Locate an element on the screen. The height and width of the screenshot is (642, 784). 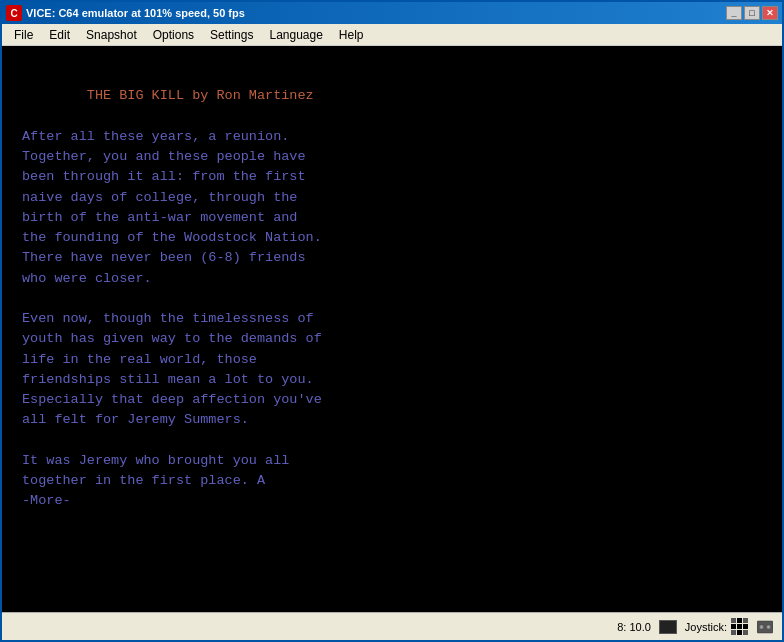
minimize-button: _ is located at coordinates (734, 13).